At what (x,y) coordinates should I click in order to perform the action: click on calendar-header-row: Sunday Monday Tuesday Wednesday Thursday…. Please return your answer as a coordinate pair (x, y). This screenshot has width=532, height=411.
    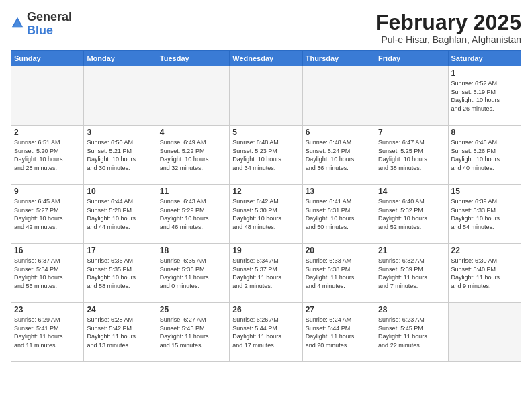
    Looking at the image, I should click on (266, 59).